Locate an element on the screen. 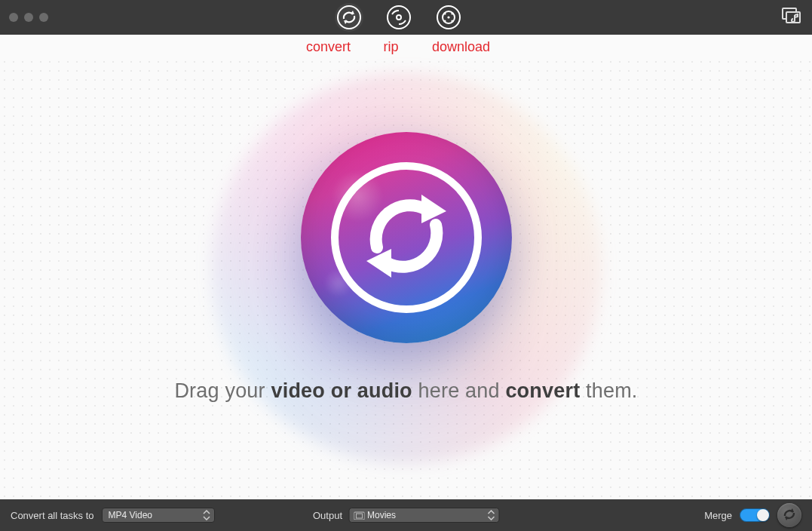 This screenshot has width=812, height=531. mode-tab-group is located at coordinates (399, 17).